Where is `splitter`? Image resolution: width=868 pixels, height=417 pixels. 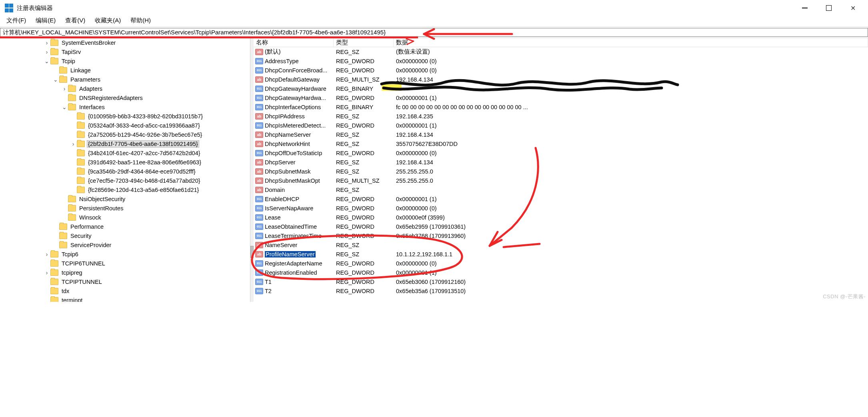 splitter is located at coordinates (252, 170).